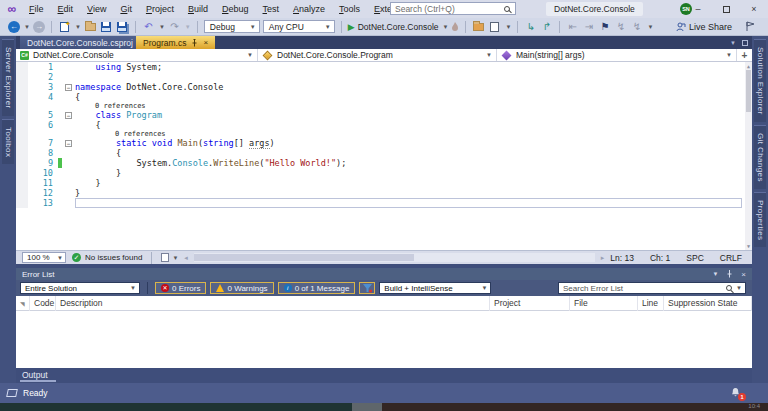 The image size is (768, 411). Describe the element at coordinates (760, 80) in the screenshot. I see `tool-window-tab-solution-explorer: Solution Explorer` at that location.